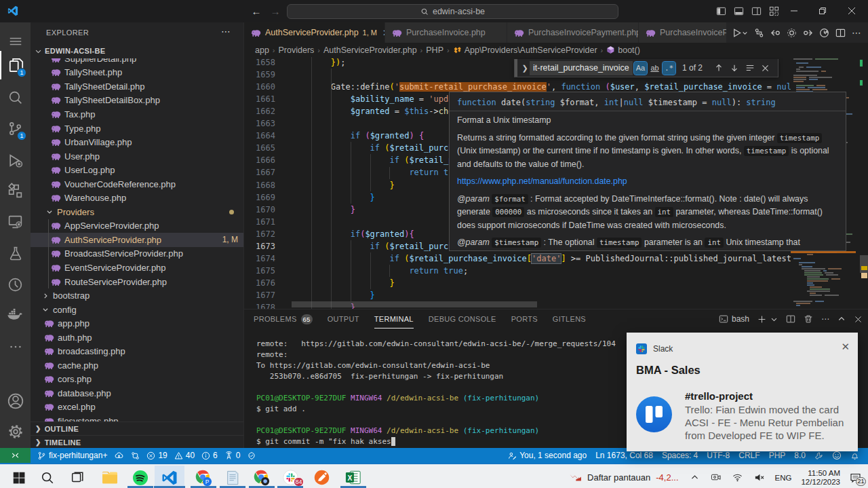  What do you see at coordinates (719, 68) in the screenshot?
I see `find-previous-icon` at bounding box center [719, 68].